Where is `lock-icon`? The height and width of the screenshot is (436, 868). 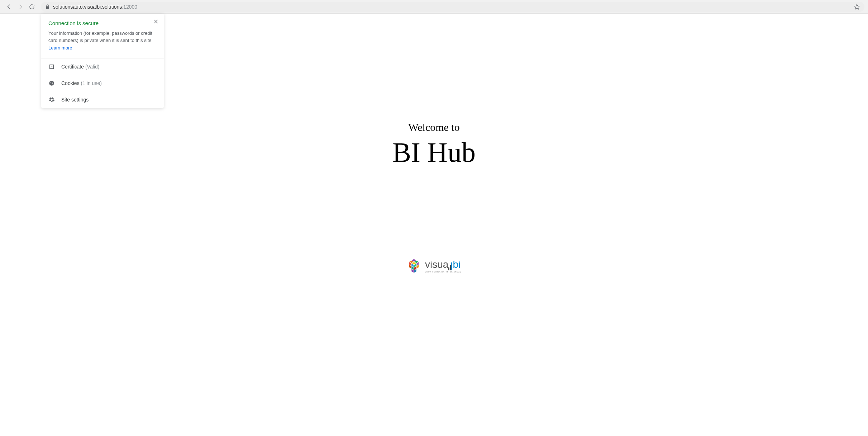
lock-icon is located at coordinates (48, 7).